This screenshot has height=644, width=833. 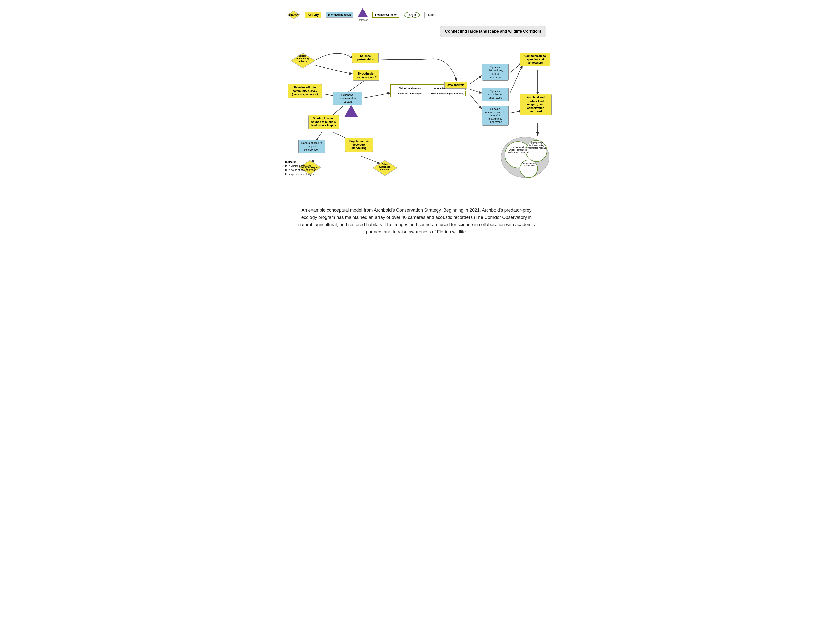 What do you see at coordinates (416, 221) in the screenshot?
I see `caption-text: An example conceptual model from Archbol…` at bounding box center [416, 221].